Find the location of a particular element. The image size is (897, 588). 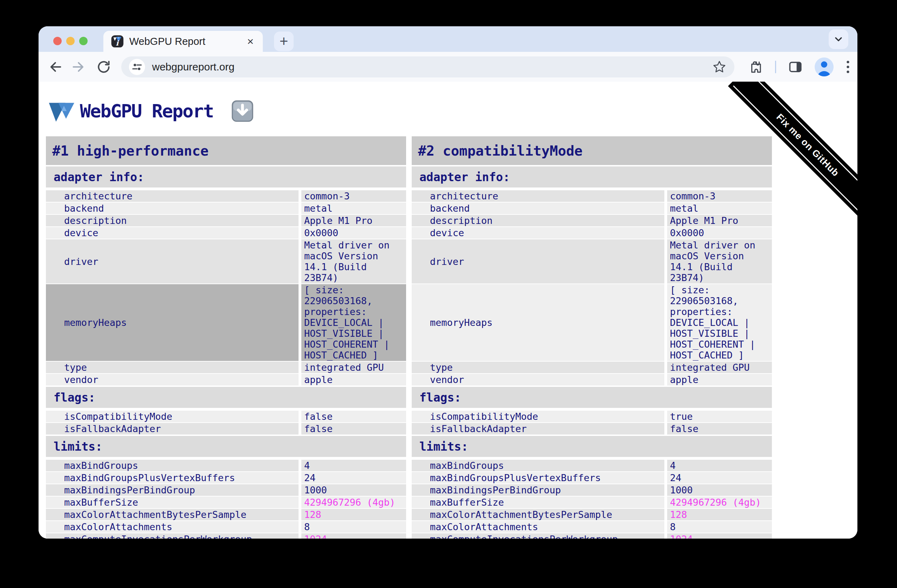

table-row: backendmetal is located at coordinates (592, 208).